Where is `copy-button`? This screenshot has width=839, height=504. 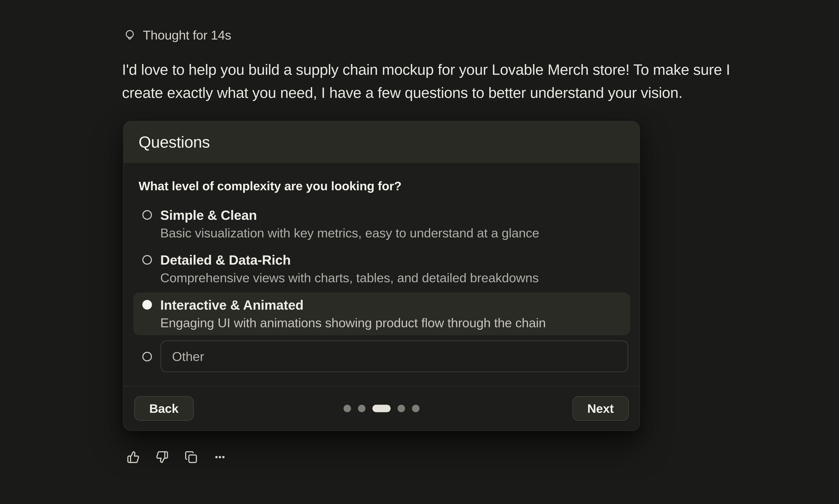 copy-button is located at coordinates (191, 457).